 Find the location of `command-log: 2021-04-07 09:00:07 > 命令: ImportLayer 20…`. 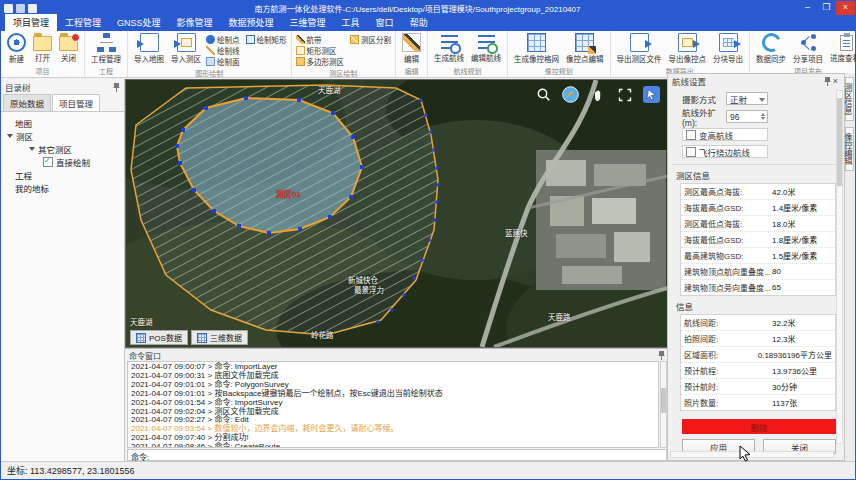

command-log: 2021-04-07 09:00:07 > 命令: ImportLayer 20… is located at coordinates (393, 404).